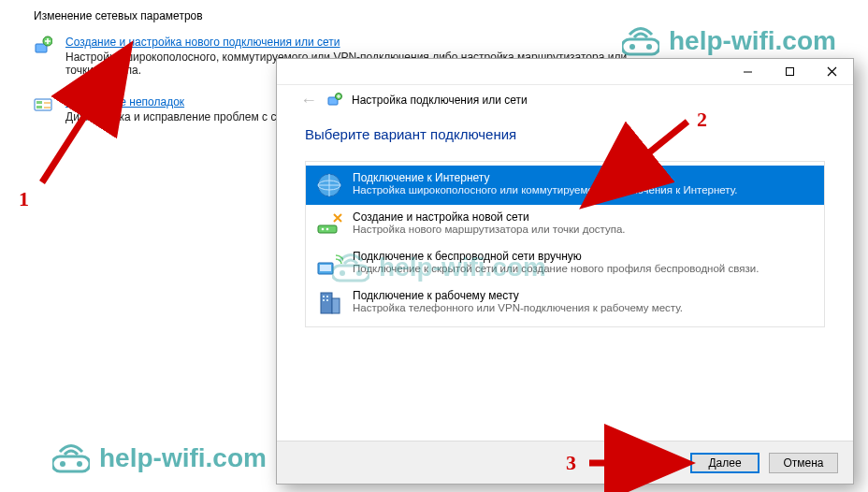  I want to click on section-heading: Изменение сетевых параметров, so click(333, 16).